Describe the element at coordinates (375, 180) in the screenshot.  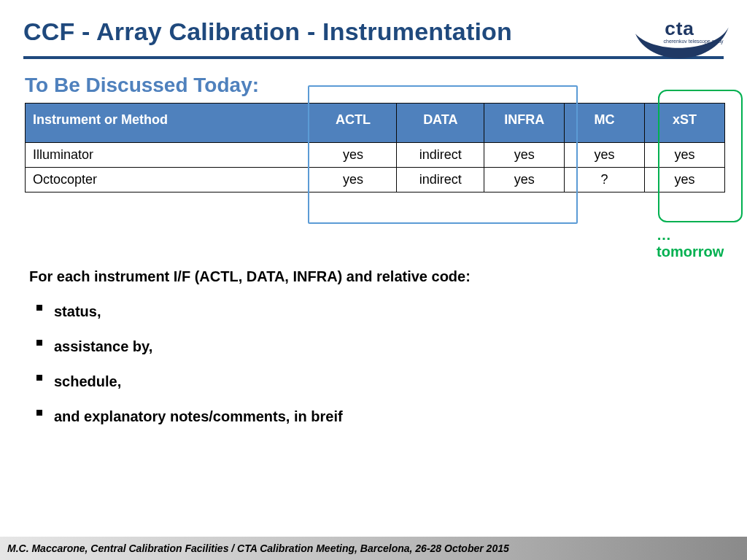
I see `table-row: Octocopter yes indirect yes ? yes` at that location.